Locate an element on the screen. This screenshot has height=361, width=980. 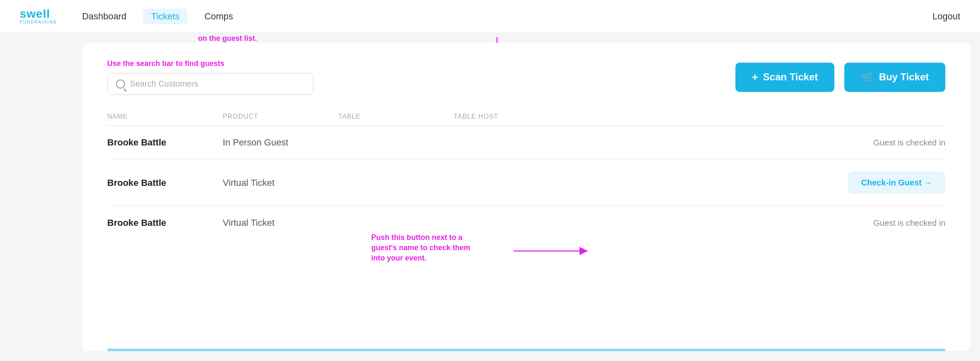
checkin-arrow is located at coordinates (553, 251).